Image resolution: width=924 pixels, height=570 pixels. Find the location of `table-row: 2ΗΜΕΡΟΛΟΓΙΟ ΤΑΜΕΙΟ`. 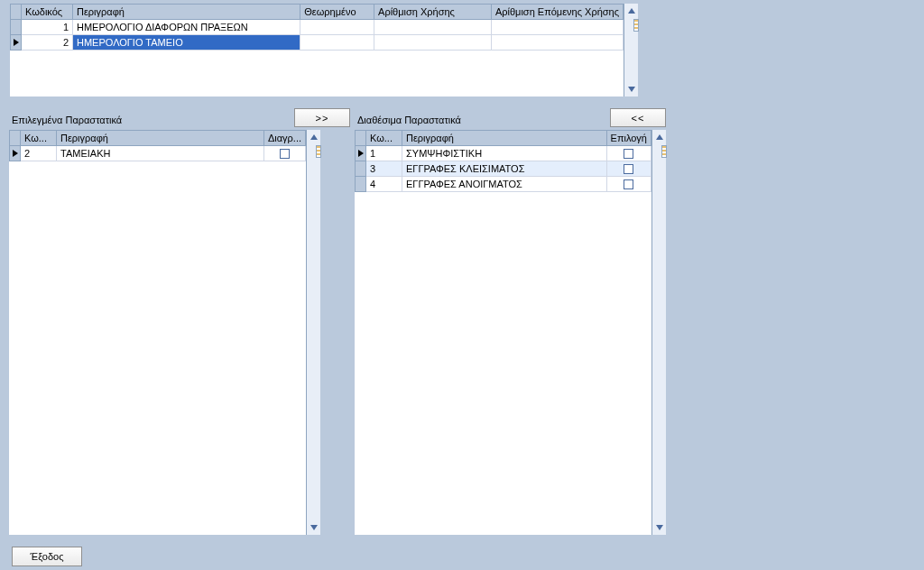

table-row: 2ΗΜΕΡΟΛΟΓΙΟ ΤΑΜΕΙΟ is located at coordinates (318, 43).